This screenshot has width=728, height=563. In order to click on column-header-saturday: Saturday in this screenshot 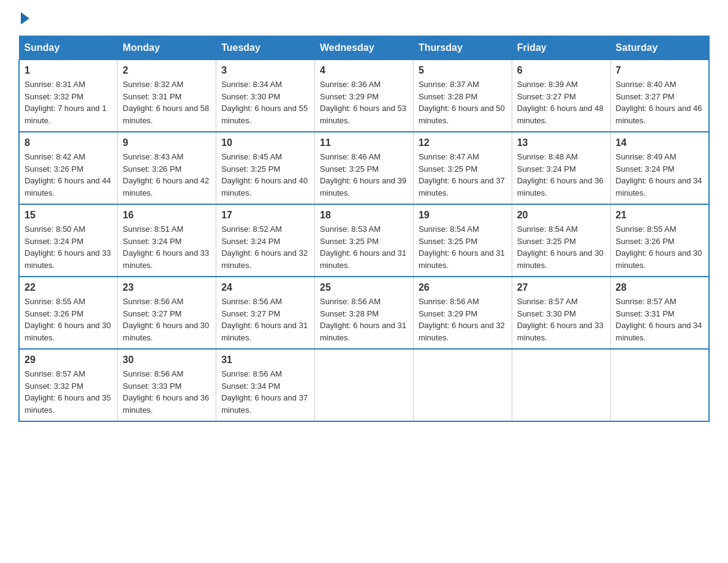, I will do `click(659, 48)`.